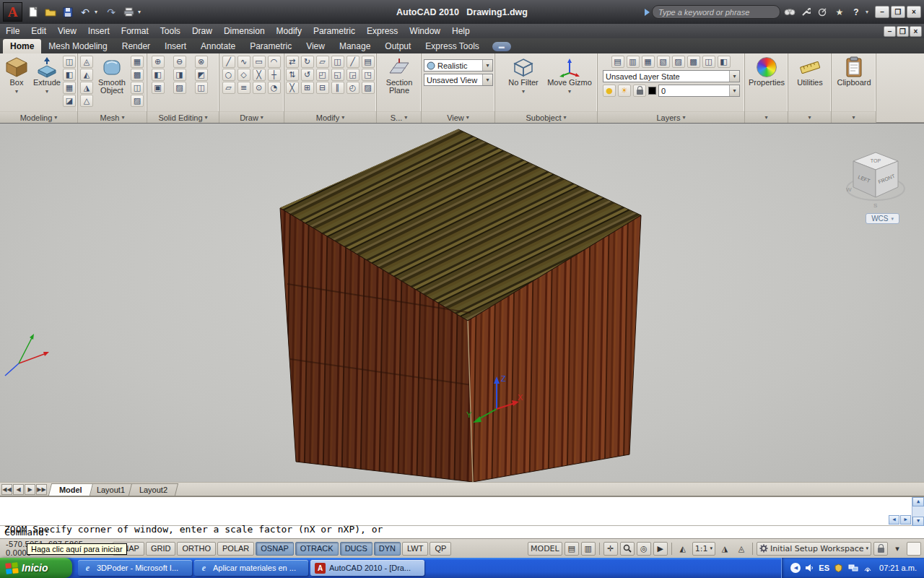 Image resolution: width=924 pixels, height=578 pixels. What do you see at coordinates (897, 549) in the screenshot?
I see `status-menu-chevron-icon: ▾` at bounding box center [897, 549].